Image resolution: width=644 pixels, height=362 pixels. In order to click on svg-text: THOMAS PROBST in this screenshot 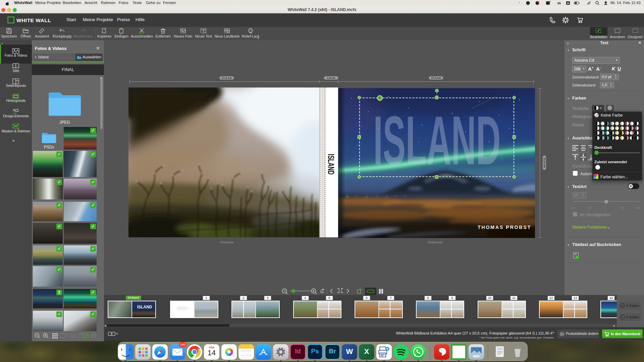, I will do `click(504, 227)`.